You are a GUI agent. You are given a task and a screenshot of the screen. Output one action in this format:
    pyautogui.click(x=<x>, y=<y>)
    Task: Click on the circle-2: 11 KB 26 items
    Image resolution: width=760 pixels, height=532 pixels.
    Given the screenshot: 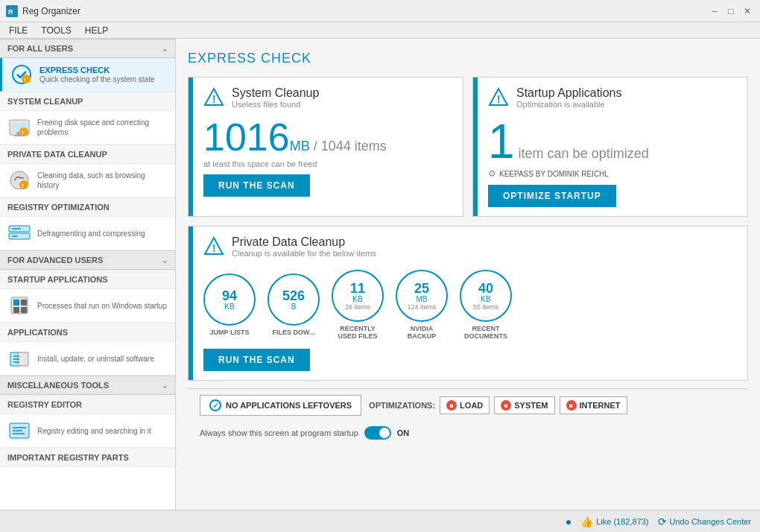 What is the action you would take?
    pyautogui.click(x=358, y=296)
    